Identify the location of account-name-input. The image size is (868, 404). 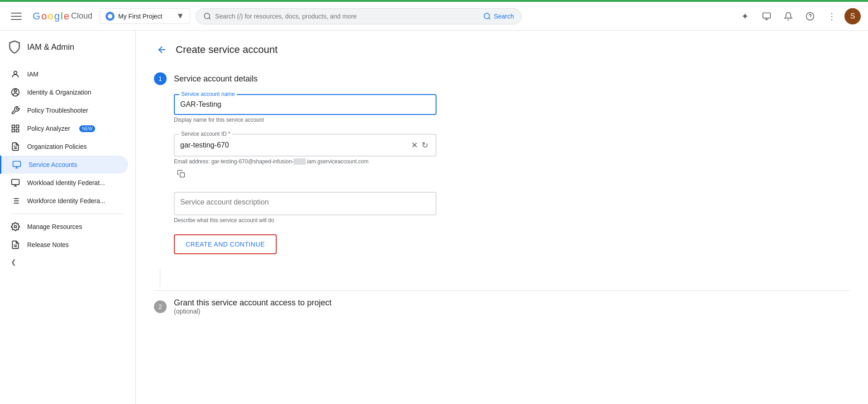
(305, 105).